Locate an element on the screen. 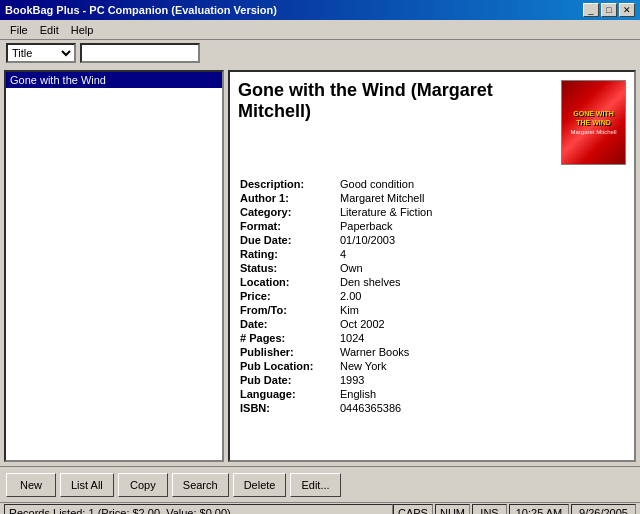 This screenshot has height=514, width=640. new-button: New is located at coordinates (31, 485).